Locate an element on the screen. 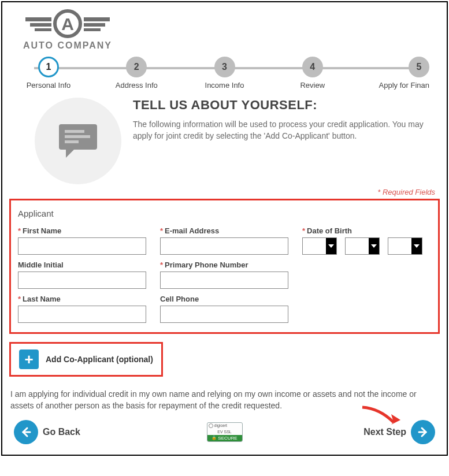  arrow-right-icon is located at coordinates (423, 432).